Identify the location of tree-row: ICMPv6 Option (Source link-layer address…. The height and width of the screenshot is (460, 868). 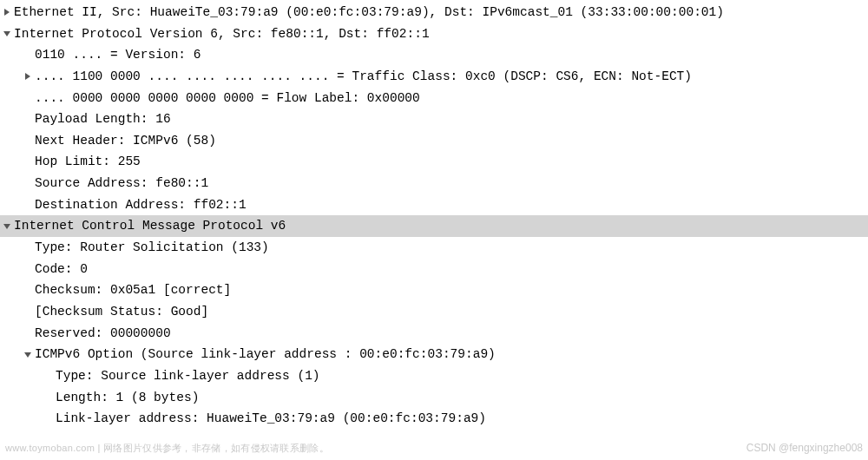
(434, 354).